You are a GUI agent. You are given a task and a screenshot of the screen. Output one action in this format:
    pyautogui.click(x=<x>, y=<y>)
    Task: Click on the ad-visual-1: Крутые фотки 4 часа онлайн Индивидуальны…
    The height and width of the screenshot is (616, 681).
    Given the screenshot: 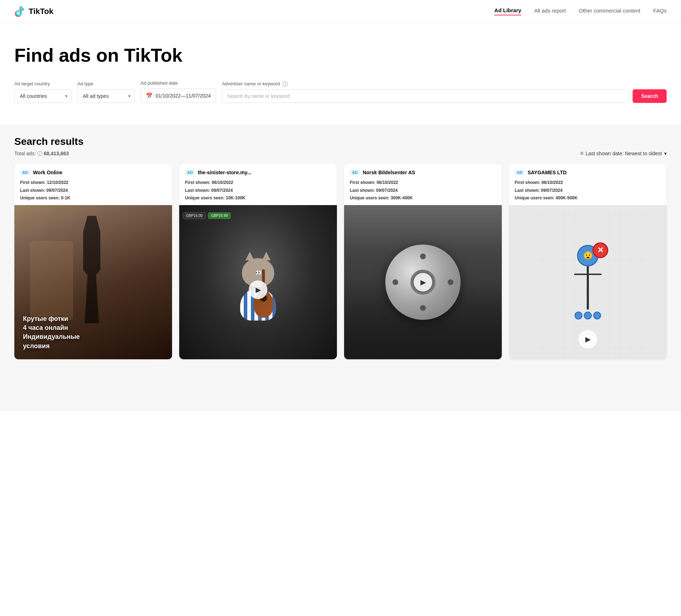 What is the action you would take?
    pyautogui.click(x=93, y=282)
    